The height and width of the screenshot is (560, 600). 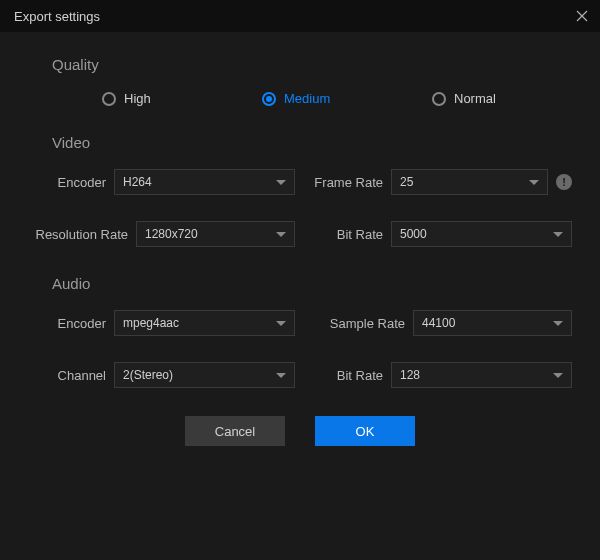 I want to click on audio-samplerate-field: Sample Rate 44100, so click(x=438, y=323).